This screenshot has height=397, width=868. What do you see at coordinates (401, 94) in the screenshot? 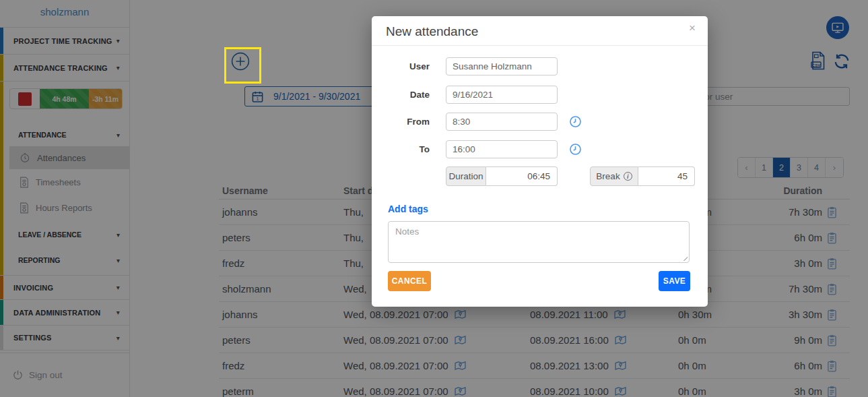
I see `date-label: Date` at bounding box center [401, 94].